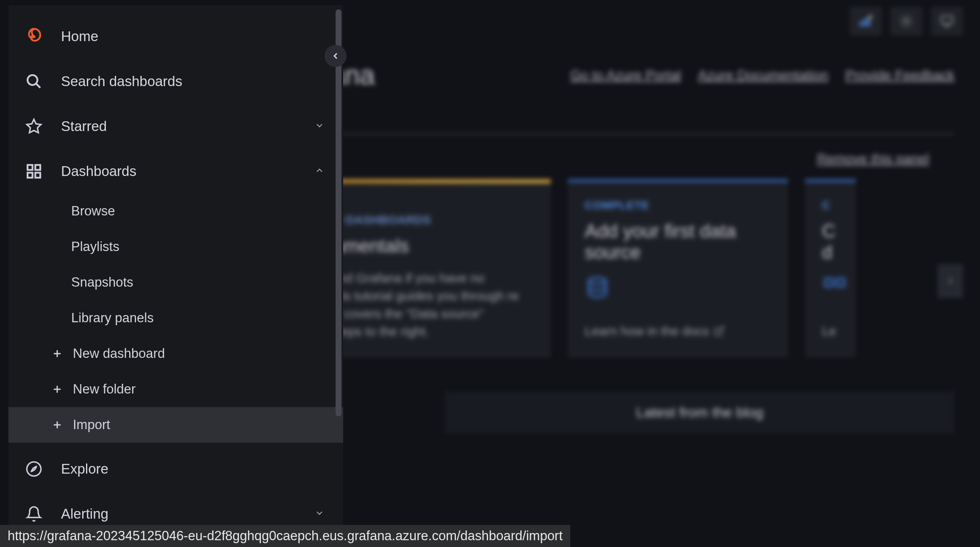 Image resolution: width=980 pixels, height=547 pixels. What do you see at coordinates (830, 205) in the screenshot?
I see `card-eyebrow: C` at bounding box center [830, 205].